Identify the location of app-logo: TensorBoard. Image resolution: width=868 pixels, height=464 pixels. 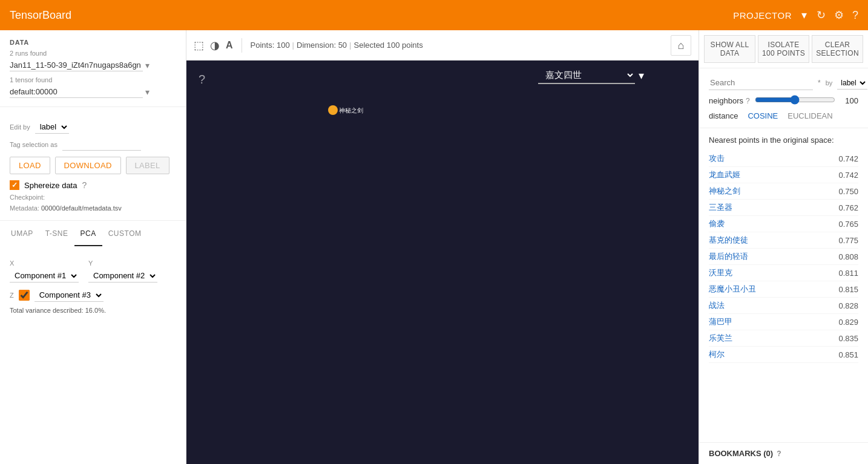
(41, 16).